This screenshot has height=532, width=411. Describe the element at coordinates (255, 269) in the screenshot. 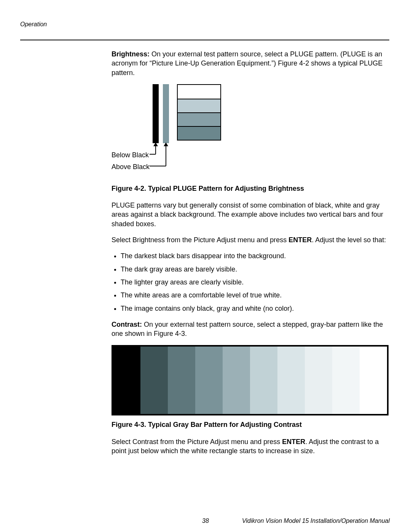

I see `list-item: The dark gray areas are barely visible.` at that location.